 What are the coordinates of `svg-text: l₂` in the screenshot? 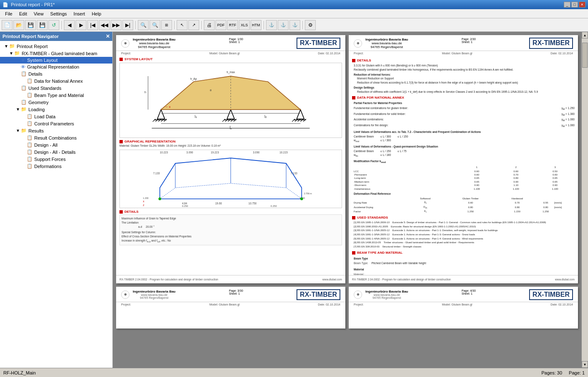 It's located at (266, 117).